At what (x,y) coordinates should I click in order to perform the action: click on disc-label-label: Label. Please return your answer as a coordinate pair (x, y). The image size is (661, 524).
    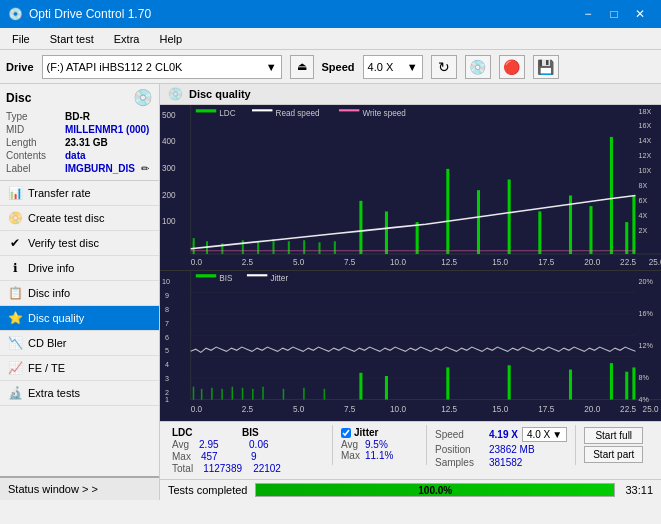
    Looking at the image, I should click on (34, 168).